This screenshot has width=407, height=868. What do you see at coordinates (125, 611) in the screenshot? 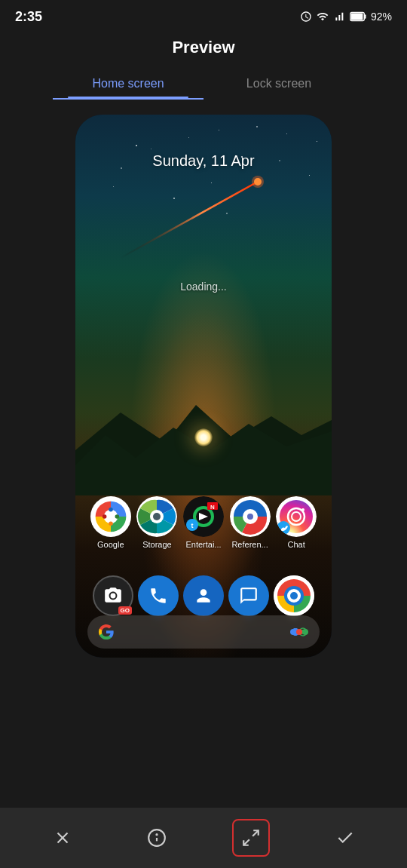
I see `go-badge: GO` at bounding box center [125, 611].